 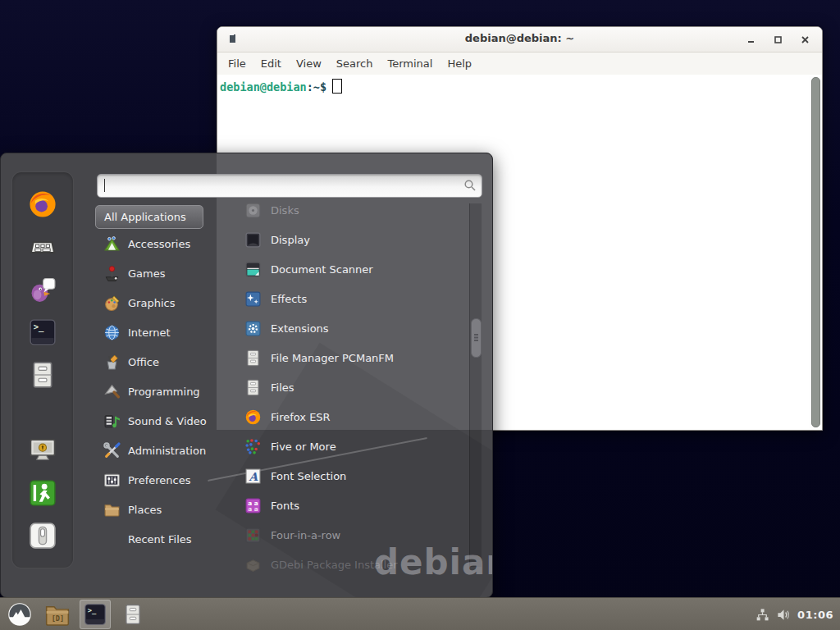 I want to click on app-effects: Effects, so click(x=345, y=299).